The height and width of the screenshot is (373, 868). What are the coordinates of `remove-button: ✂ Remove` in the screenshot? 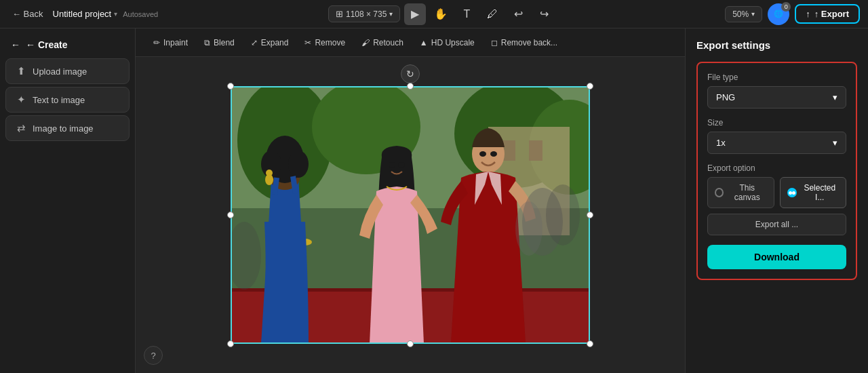 It's located at (325, 43).